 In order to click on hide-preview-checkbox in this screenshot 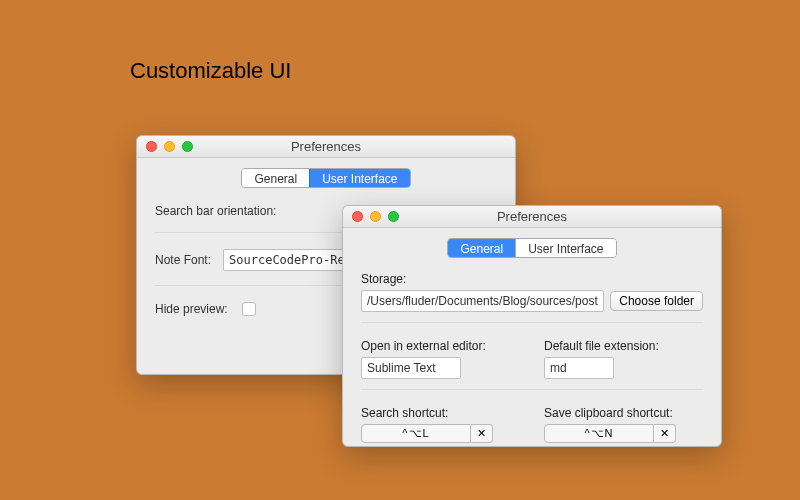, I will do `click(249, 309)`.